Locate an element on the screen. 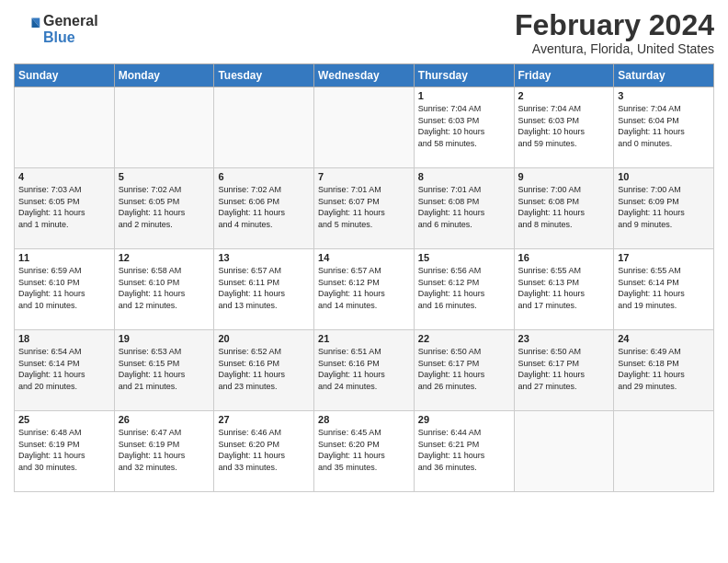 The height and width of the screenshot is (563, 728). week-row-1: 1Sunrise: 7:04 AM Sunset: 6:03 PM Daylig… is located at coordinates (364, 128).